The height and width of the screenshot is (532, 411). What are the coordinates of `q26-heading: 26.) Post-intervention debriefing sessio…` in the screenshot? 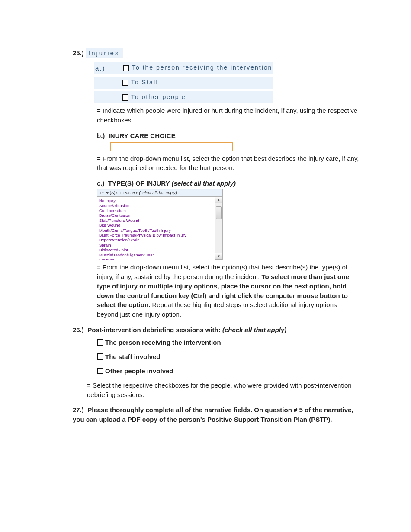 It's located at (216, 330).